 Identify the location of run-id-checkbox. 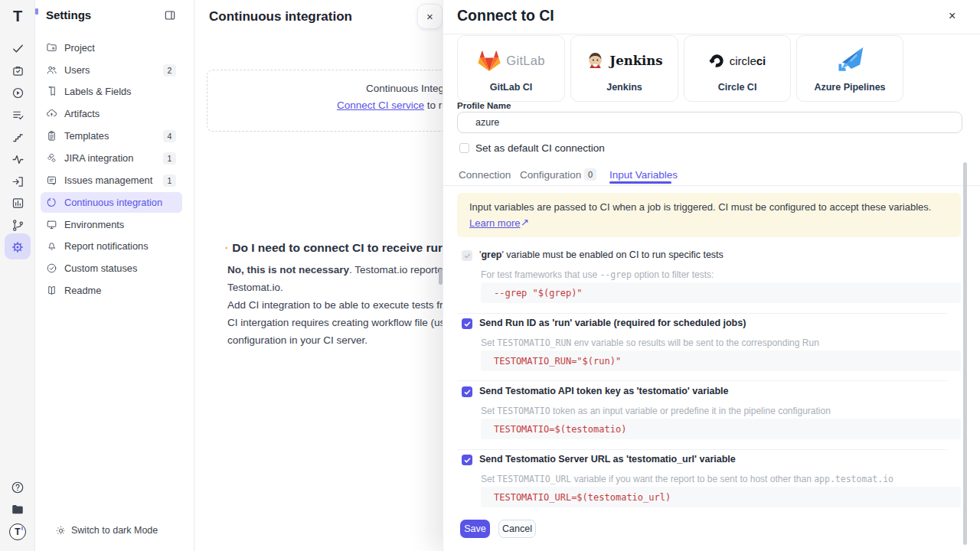
(467, 324).